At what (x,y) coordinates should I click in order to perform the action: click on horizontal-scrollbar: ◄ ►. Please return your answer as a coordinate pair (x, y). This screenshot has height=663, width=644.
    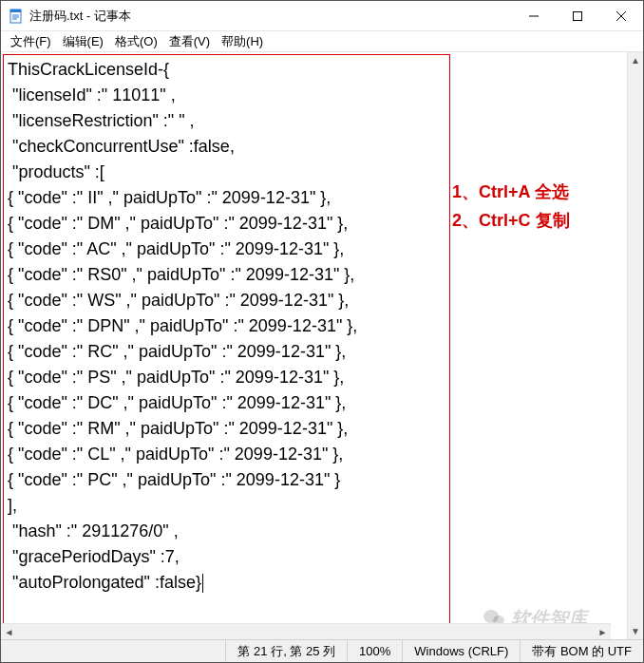
    Looking at the image, I should click on (306, 631).